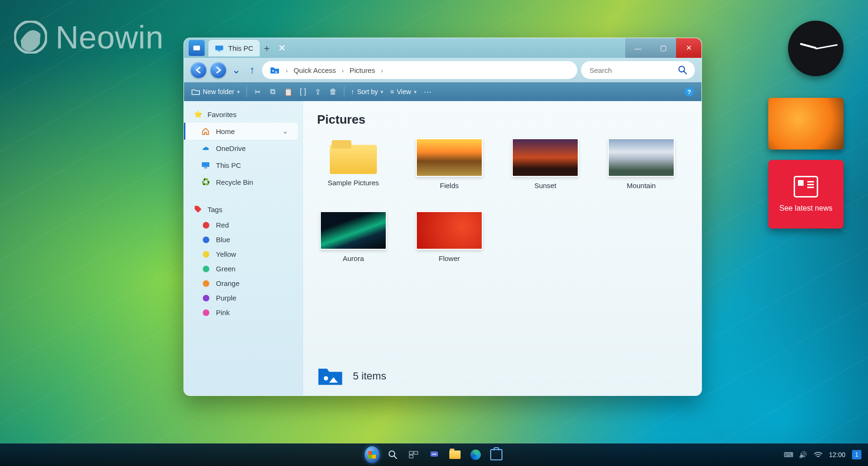 Image resolution: width=868 pixels, height=466 pixels. I want to click on keyboard-tray-icon: ⌨, so click(788, 455).